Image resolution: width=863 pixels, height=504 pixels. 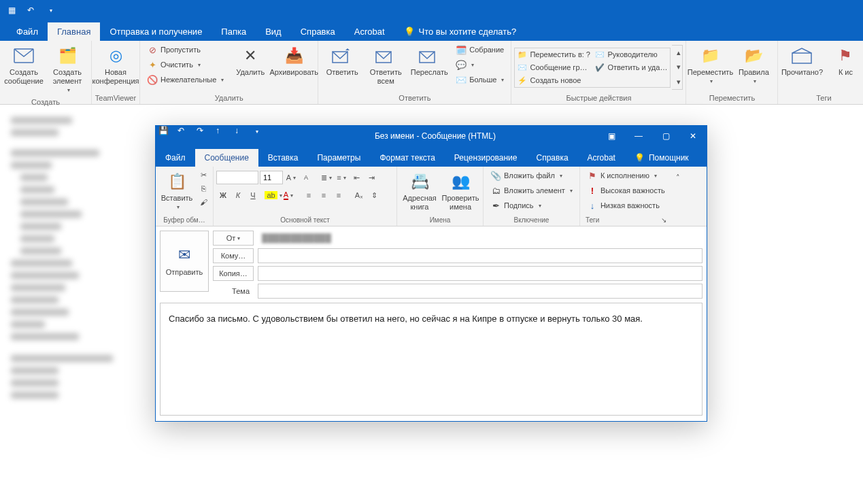 What do you see at coordinates (27, 31) in the screenshot?
I see `tab-file: Файл` at bounding box center [27, 31].